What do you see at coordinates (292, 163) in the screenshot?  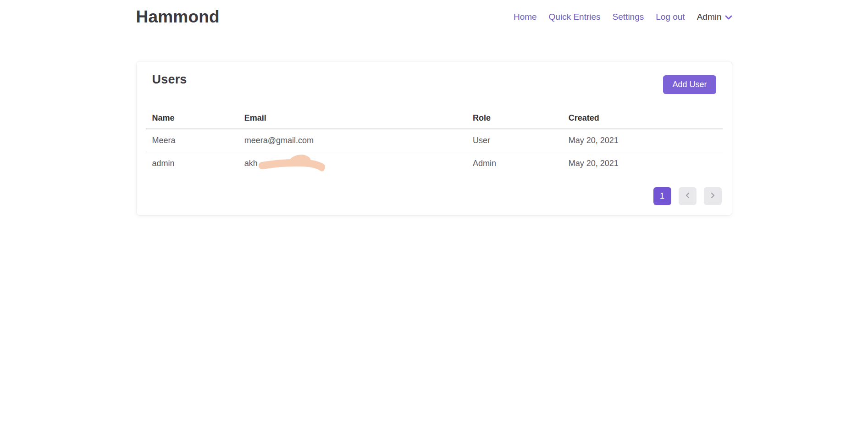 I see `redaction-scribble` at bounding box center [292, 163].